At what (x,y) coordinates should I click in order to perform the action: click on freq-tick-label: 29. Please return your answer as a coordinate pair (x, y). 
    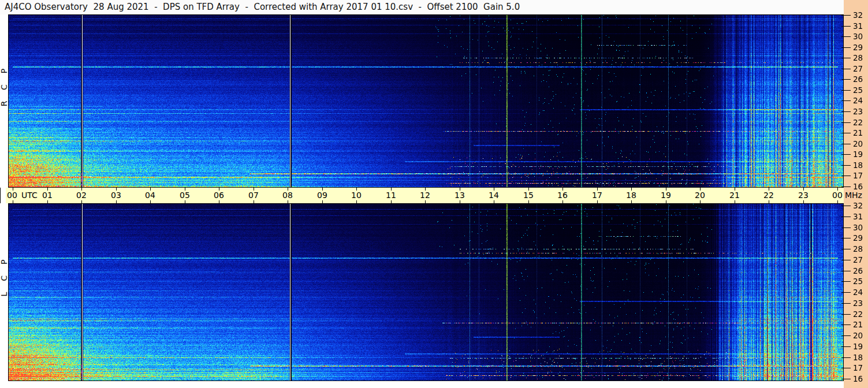
    Looking at the image, I should click on (860, 47).